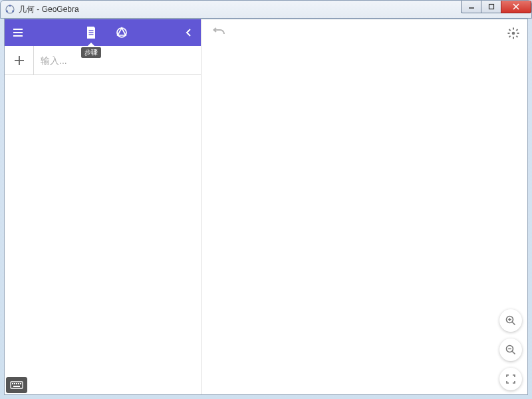 Image resolution: width=532 pixels, height=399 pixels. I want to click on tab-tools, so click(122, 33).